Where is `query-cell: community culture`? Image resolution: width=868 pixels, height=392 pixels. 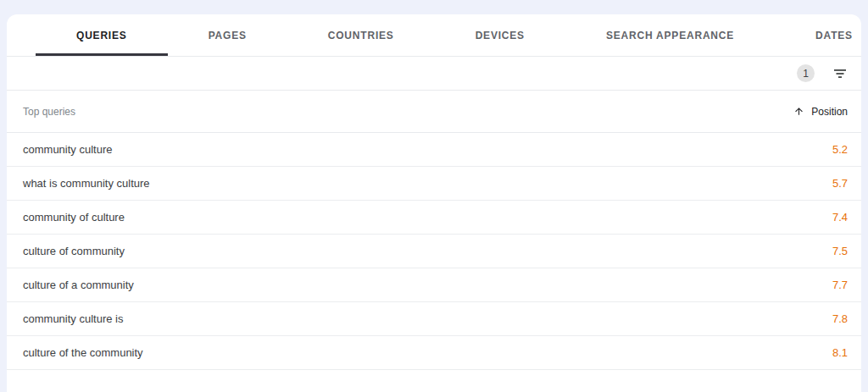
query-cell: community culture is located at coordinates (68, 149).